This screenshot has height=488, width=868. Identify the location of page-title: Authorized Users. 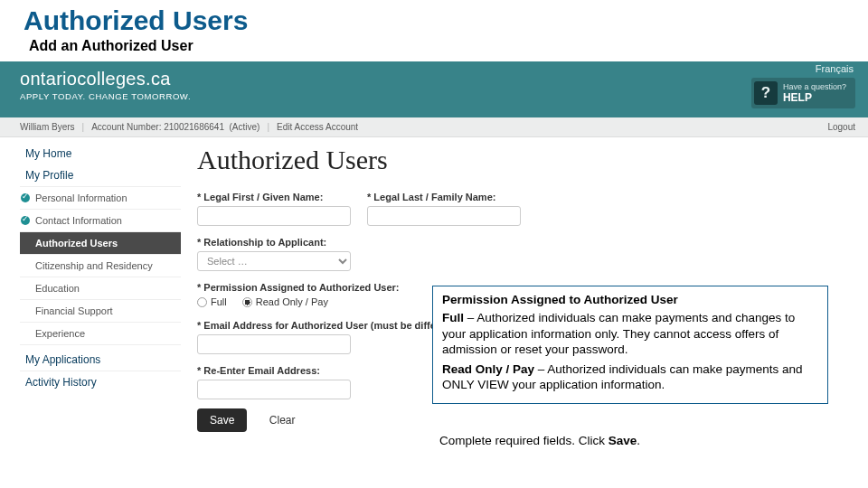
(434, 19).